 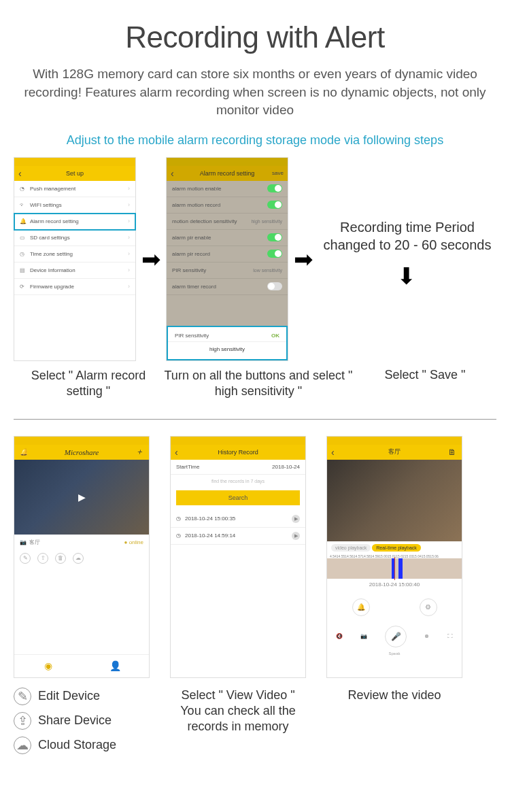 I want to click on device-row: 📷 客厅 ● online, so click(x=82, y=543).